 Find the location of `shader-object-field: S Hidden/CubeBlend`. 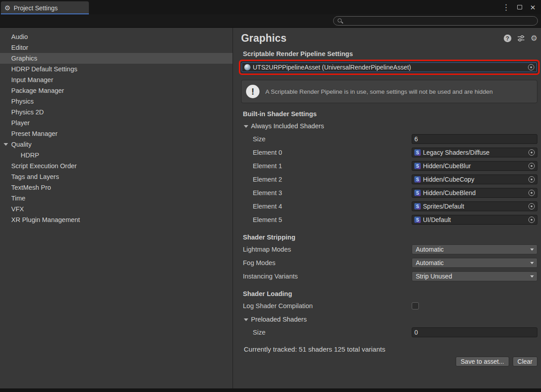

shader-object-field: S Hidden/CubeBlend is located at coordinates (475, 193).